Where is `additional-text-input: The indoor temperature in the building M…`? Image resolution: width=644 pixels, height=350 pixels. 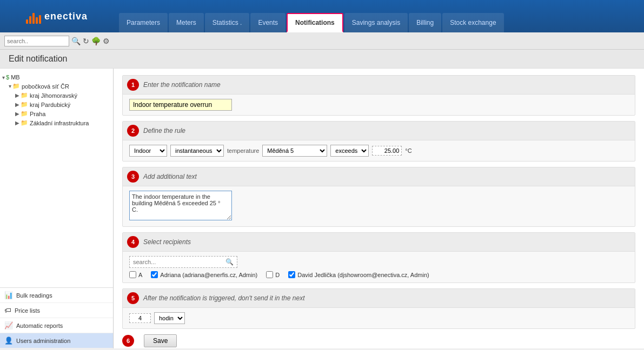 additional-text-input: The indoor temperature in the building M… is located at coordinates (181, 205).